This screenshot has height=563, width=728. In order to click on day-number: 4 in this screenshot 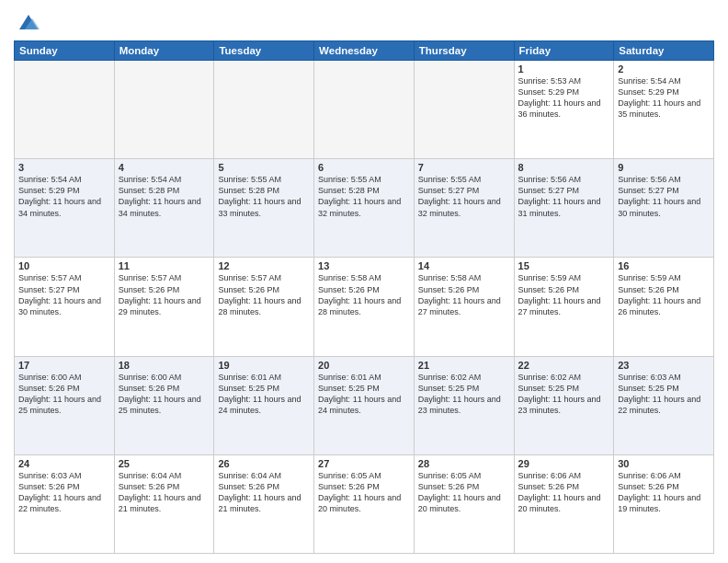, I will do `click(165, 167)`.